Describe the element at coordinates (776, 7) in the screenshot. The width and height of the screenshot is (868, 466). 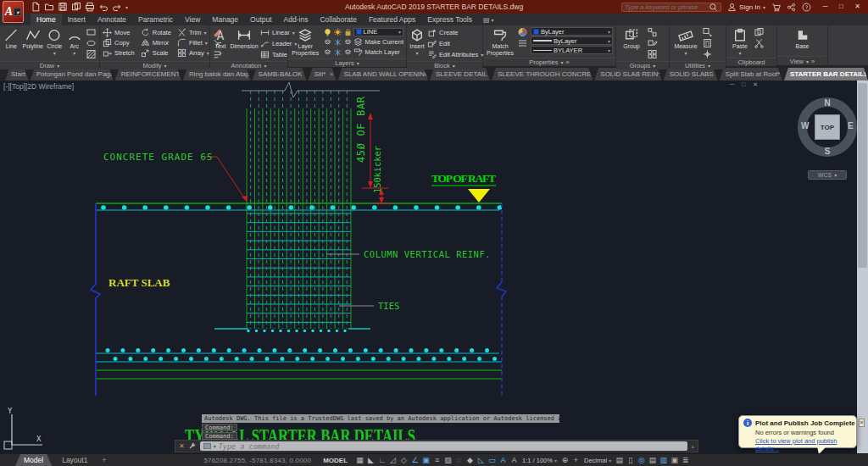
I see `app-store-icon` at that location.